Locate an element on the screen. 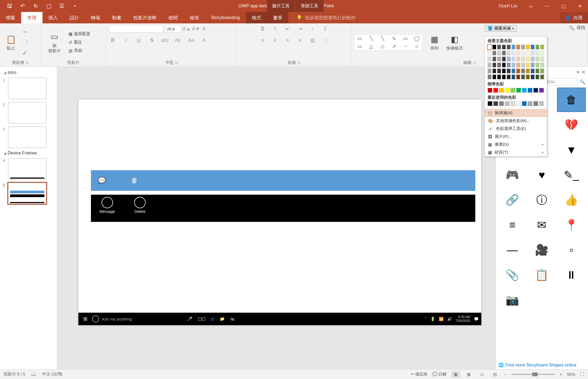 Image resolution: width=588 pixels, height=379 pixels. paragraph-dialog-icon: ◲ is located at coordinates (299, 63).